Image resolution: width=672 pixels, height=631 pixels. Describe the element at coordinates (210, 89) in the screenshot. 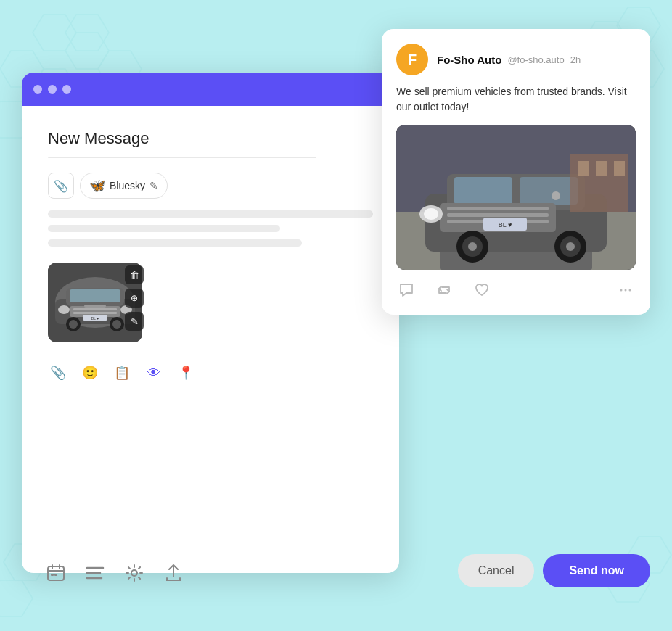

I see `browser-titlebar` at that location.